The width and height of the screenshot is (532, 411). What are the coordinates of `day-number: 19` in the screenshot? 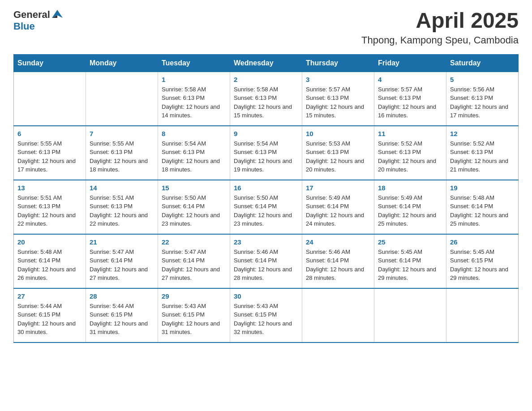 It's located at (482, 188).